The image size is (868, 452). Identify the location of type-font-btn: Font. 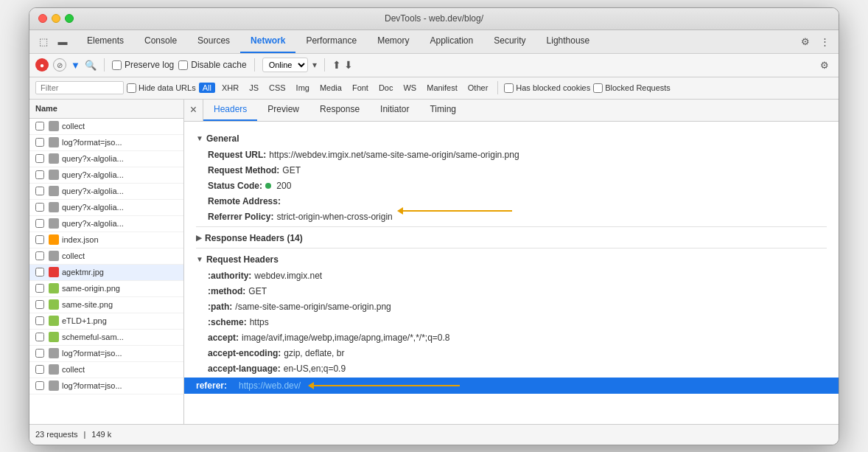
(360, 88).